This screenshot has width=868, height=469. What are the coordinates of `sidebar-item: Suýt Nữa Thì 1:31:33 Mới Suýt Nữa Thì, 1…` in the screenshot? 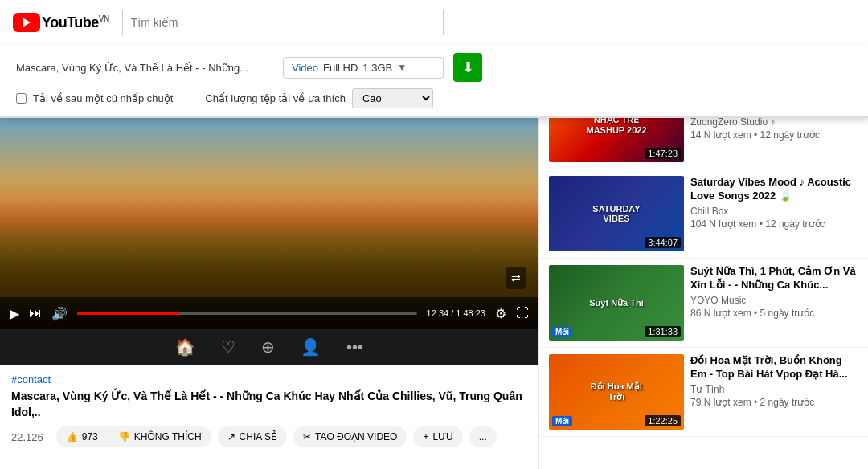 It's located at (704, 304).